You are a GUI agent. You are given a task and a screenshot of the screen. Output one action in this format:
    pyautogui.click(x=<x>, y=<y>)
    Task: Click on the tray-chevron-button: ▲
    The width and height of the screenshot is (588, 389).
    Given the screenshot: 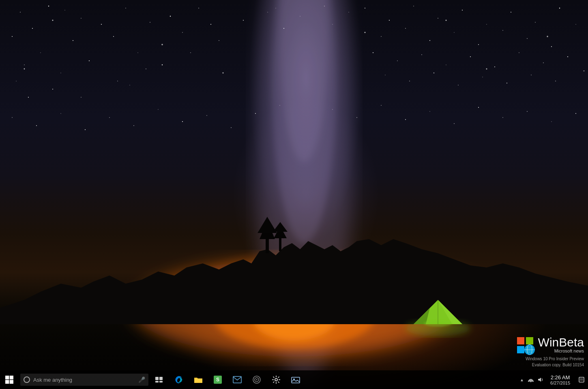 What is the action you would take?
    pyautogui.click(x=522, y=380)
    